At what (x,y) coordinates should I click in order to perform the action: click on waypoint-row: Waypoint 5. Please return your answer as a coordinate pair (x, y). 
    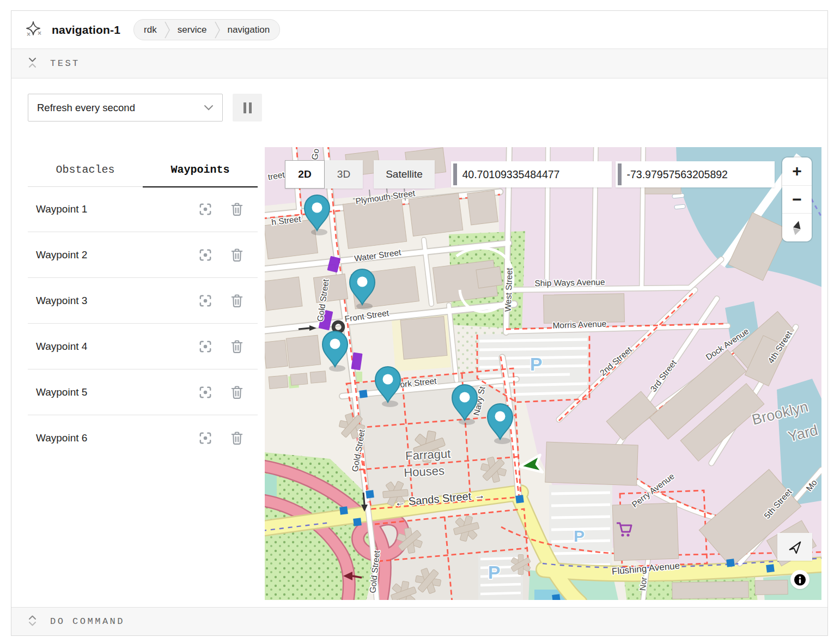
    Looking at the image, I should click on (143, 392).